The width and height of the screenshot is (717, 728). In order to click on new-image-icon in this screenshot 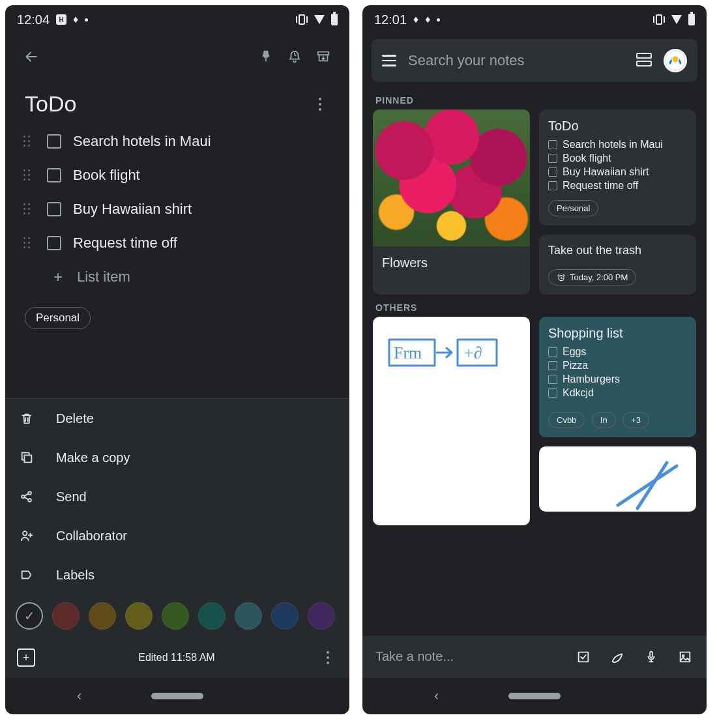, I will do `click(685, 657)`.